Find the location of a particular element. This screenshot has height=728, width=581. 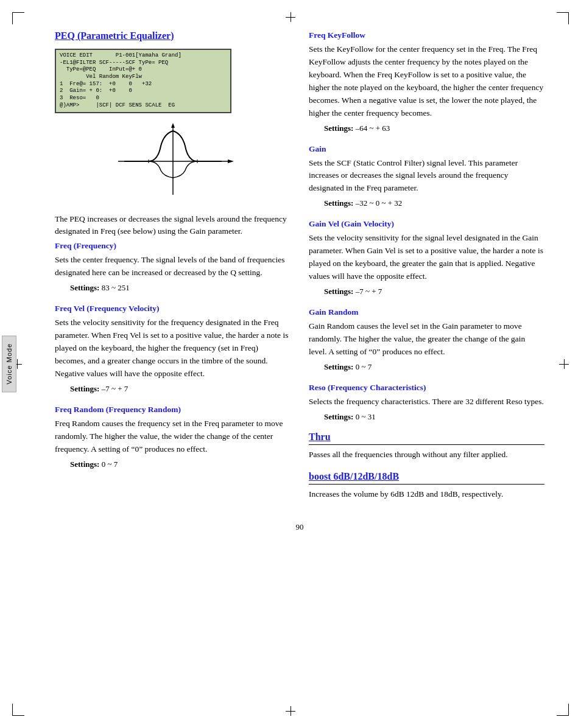

gain-random-body: Gain Random causes the level set in the … is located at coordinates (426, 340).